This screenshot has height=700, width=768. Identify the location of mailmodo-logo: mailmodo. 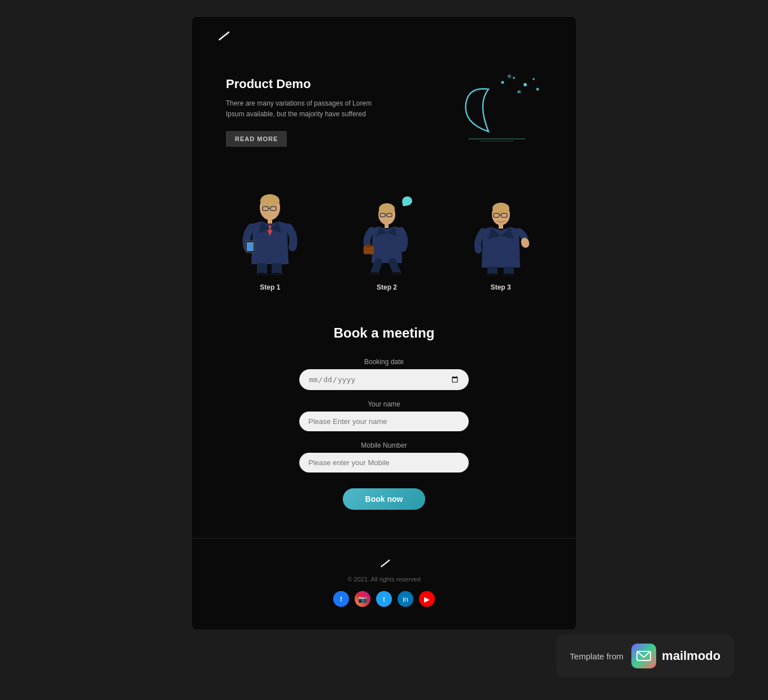
(676, 656).